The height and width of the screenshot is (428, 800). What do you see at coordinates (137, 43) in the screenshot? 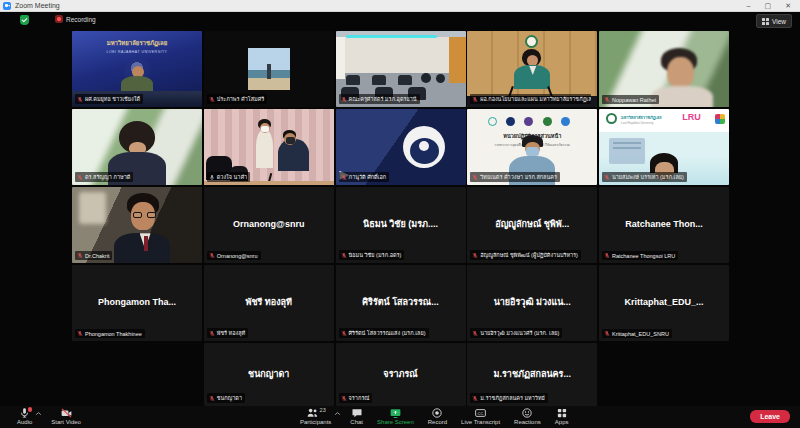
I see `backdrop-university-name-th: มหาวิทยาลัยราชภัฏเลย` at bounding box center [137, 43].